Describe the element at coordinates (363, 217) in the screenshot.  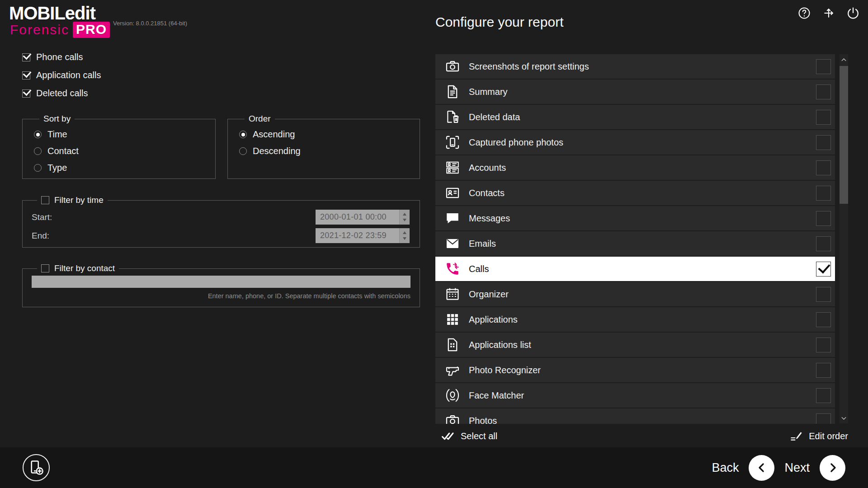
I see `start-datetime-input: 2000-01-01 00:00` at that location.